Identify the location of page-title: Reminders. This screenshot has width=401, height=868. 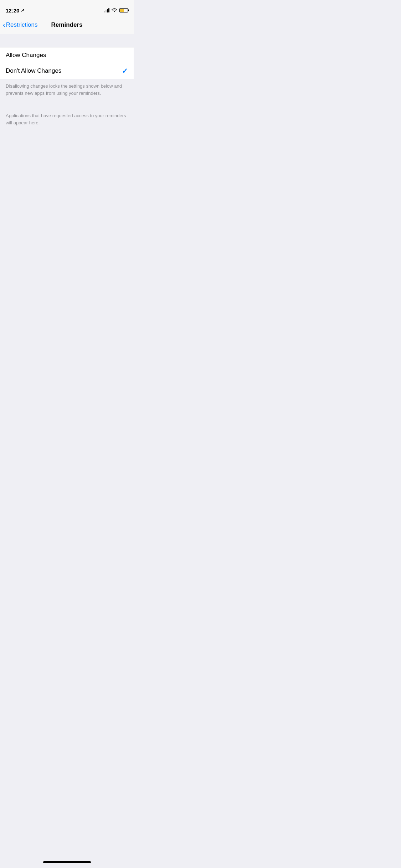
(67, 25).